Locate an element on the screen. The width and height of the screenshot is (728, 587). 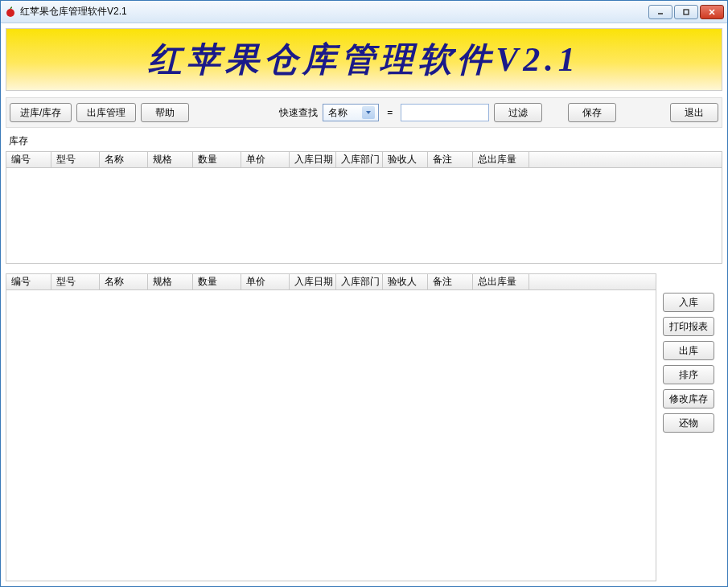
search-field-combo: 名称 is located at coordinates (351, 113).